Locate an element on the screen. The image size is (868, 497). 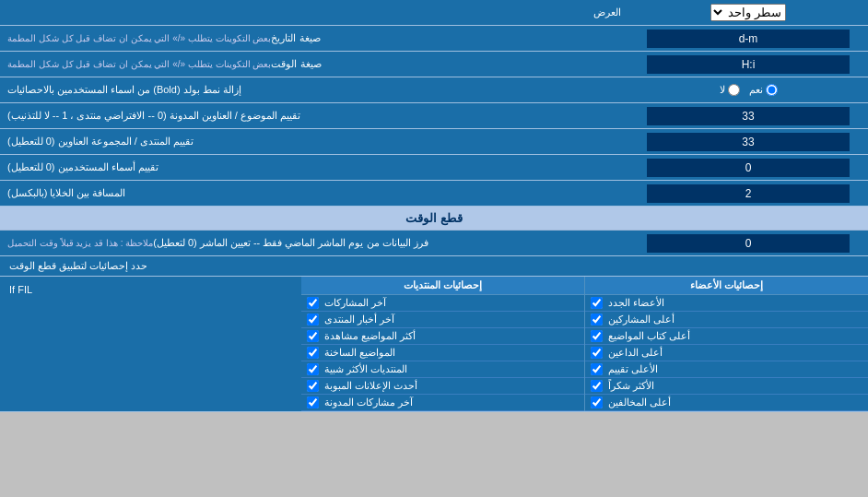
cutoff-days-input-cell is located at coordinates (748, 243).